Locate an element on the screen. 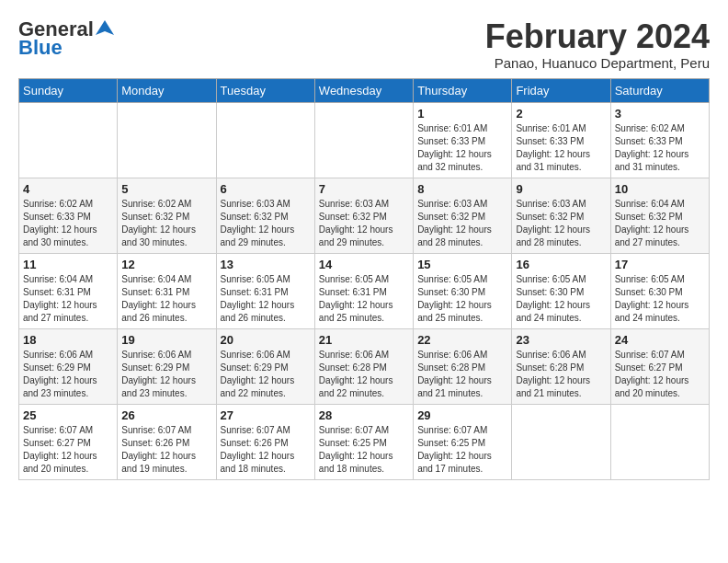 The width and height of the screenshot is (728, 563). day-header-friday: Friday is located at coordinates (561, 90).